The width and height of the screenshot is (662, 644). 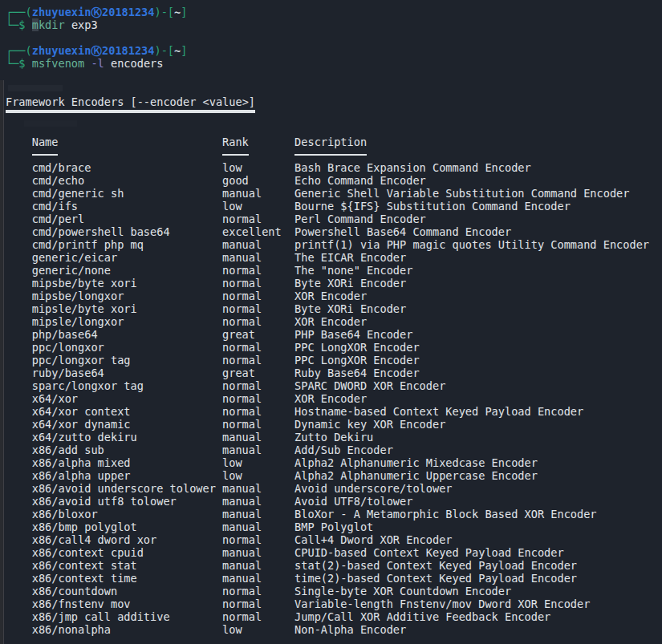 What do you see at coordinates (334, 617) in the screenshot?
I see `encoder-row: x86/jmp_call_additive normal Jump/Call X…` at bounding box center [334, 617].